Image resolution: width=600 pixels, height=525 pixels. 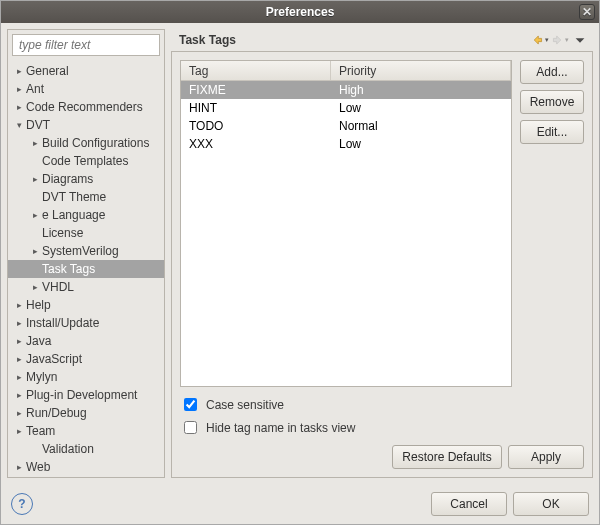 What do you see at coordinates (382, 416) in the screenshot?
I see `options: Case sensitive Hide tag name in tasks vi…` at bounding box center [382, 416].